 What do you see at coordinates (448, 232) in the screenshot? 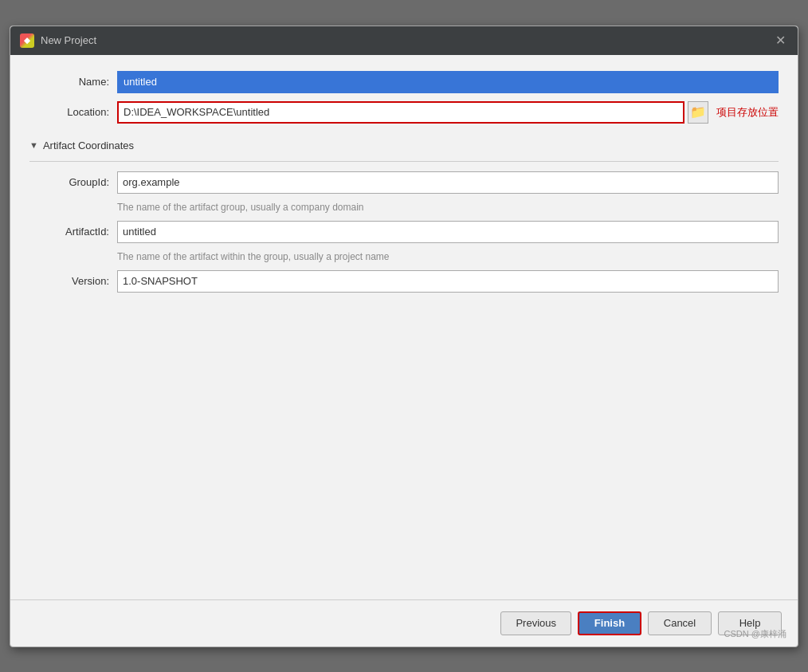
I see `artifact-id-input` at bounding box center [448, 232].